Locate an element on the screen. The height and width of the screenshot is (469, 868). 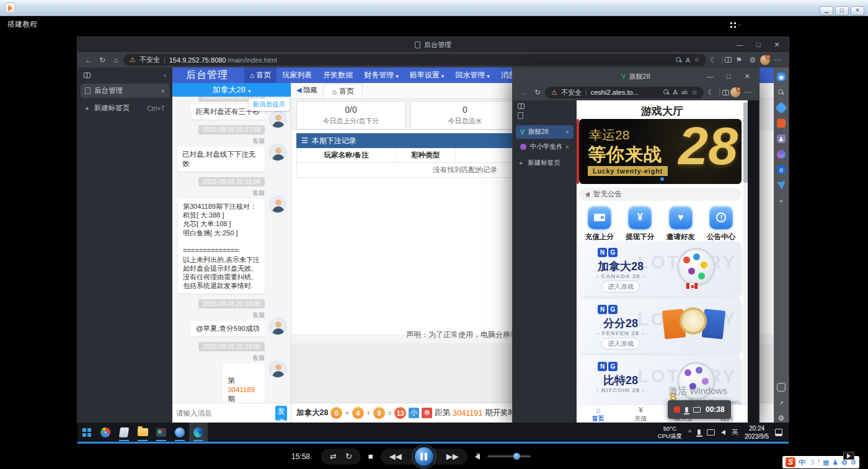
taskbar-snipping-tool is located at coordinates (161, 432).